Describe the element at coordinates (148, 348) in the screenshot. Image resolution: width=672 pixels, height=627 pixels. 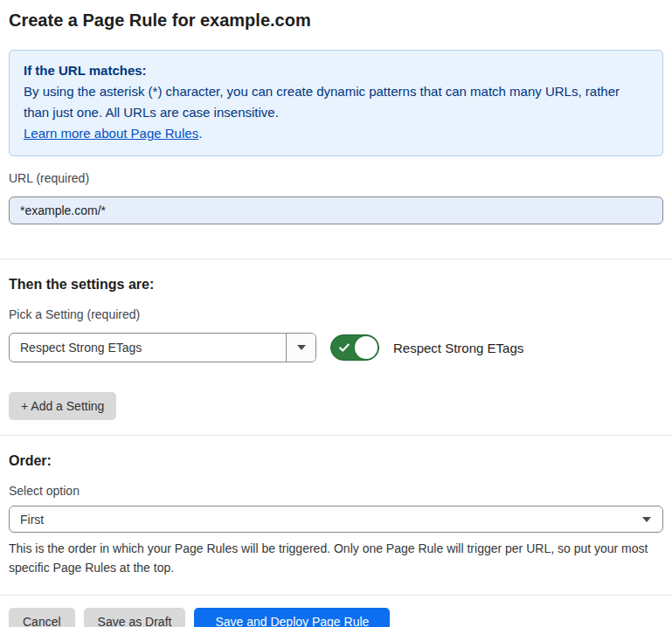
I see `setting-select-value: Respect Strong ETags` at that location.